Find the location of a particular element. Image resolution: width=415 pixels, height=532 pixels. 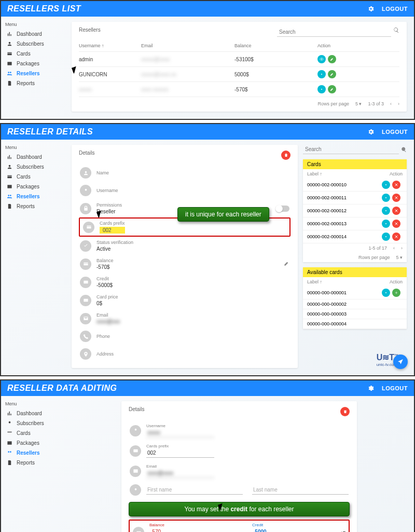

lock-icon is located at coordinates (86, 209).